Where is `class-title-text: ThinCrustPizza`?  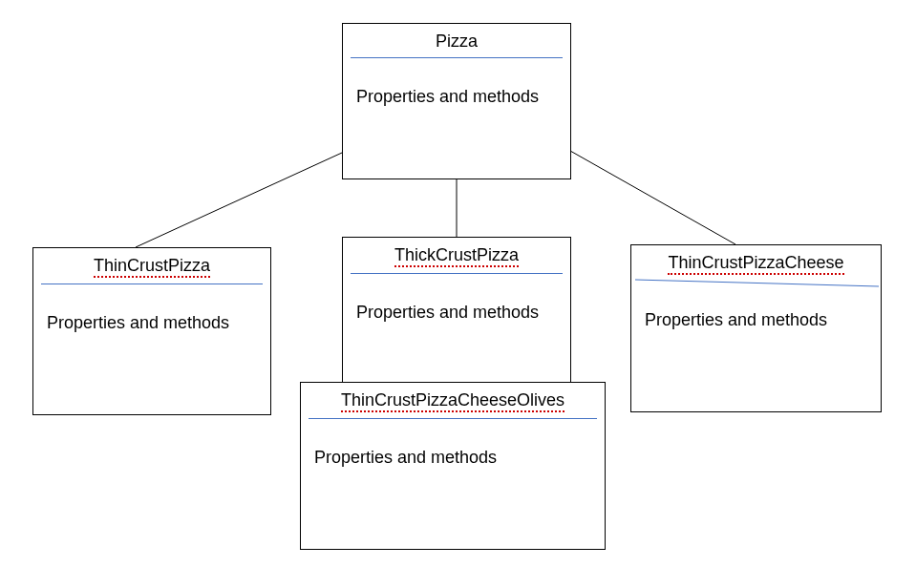
class-title-text: ThinCrustPizza is located at coordinates (152, 267).